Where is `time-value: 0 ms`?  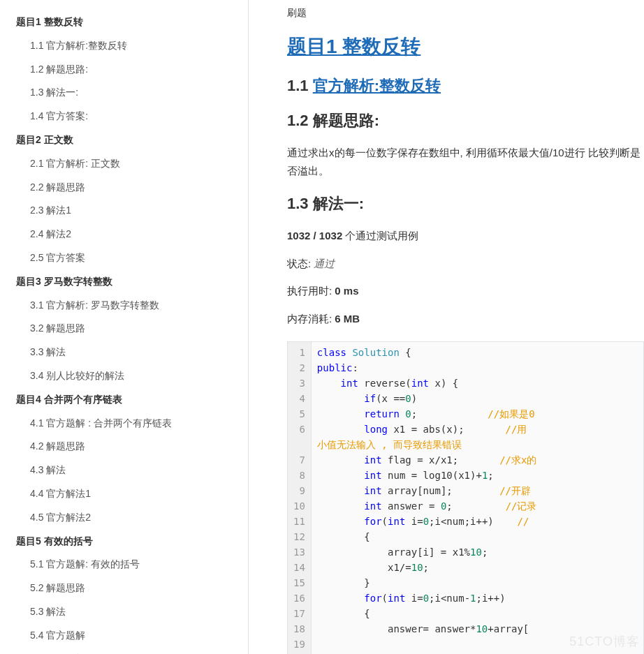 time-value: 0 ms is located at coordinates (346, 290).